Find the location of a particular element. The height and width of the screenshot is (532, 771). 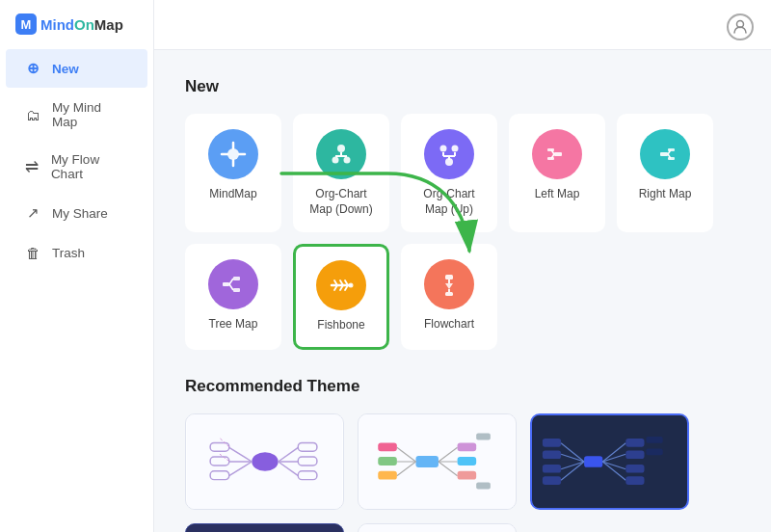

flowchart-nav-icon: ⇌ is located at coordinates (33, 168).